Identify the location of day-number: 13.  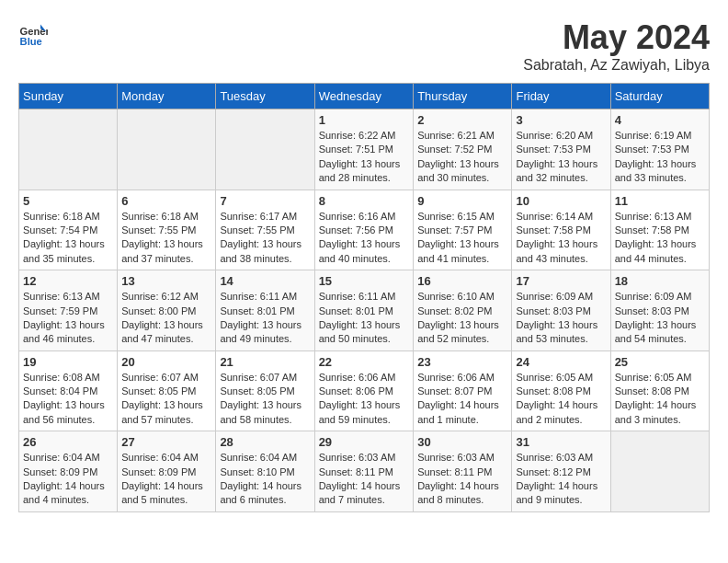
(166, 282).